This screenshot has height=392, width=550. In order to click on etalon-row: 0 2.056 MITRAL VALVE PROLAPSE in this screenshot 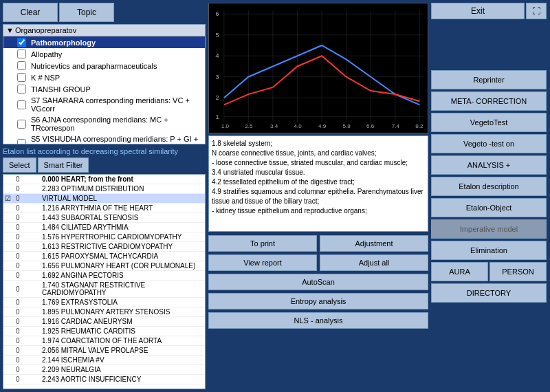, I will do `click(104, 351)`.